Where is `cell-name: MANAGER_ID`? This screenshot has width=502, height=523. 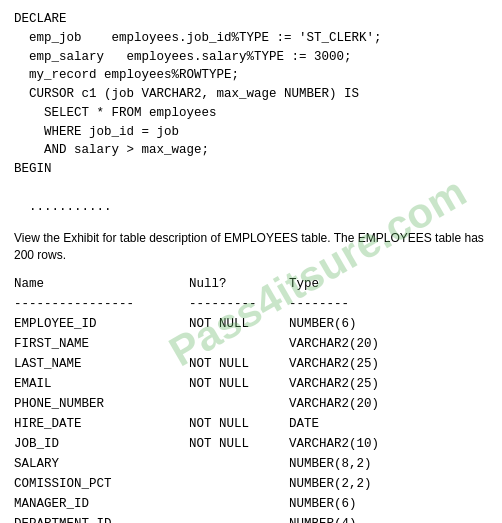
cell-name: MANAGER_ID is located at coordinates (102, 504).